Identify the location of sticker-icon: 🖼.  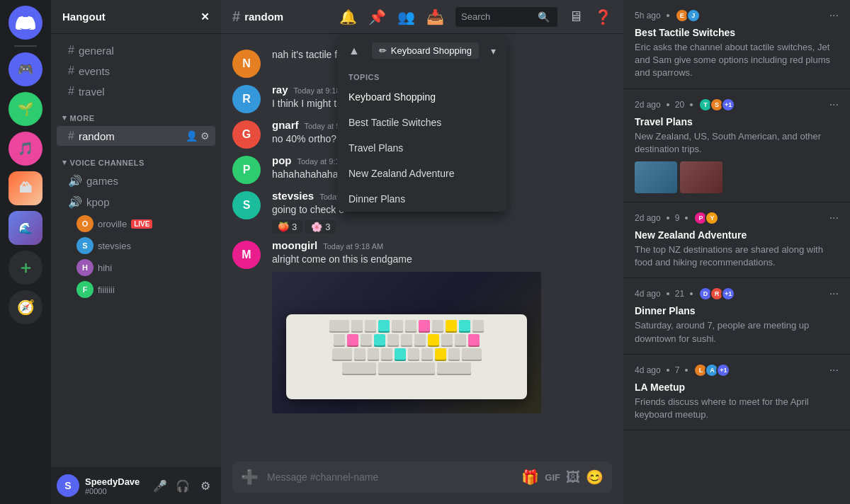
(573, 477).